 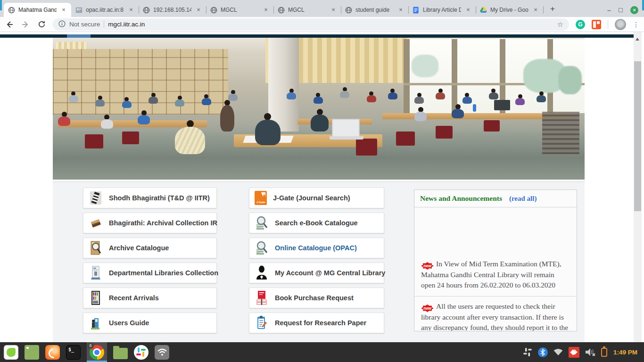 What do you see at coordinates (625, 353) in the screenshot?
I see `taskbar-clock: 1:49 PM` at bounding box center [625, 353].